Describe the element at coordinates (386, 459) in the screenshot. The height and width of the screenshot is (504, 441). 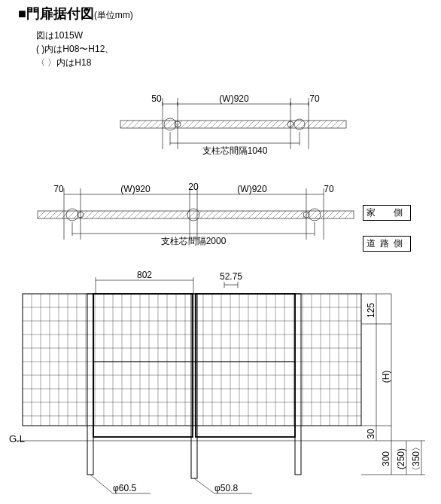
I see `dim-300: 300` at that location.